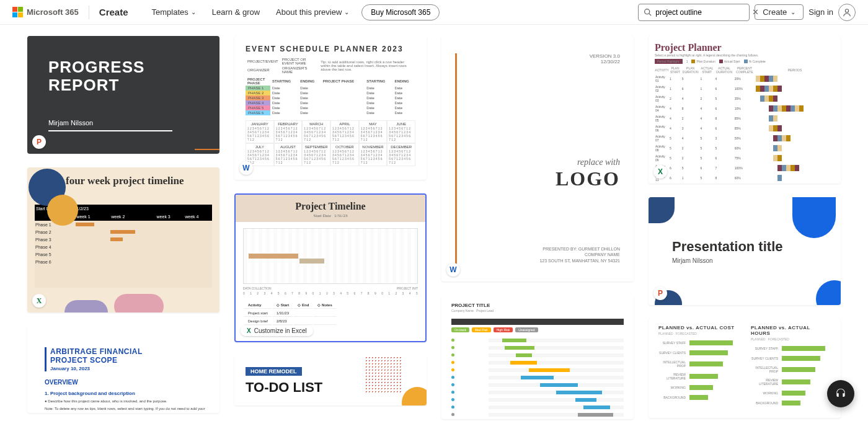 The height and width of the screenshot is (421, 868). What do you see at coordinates (330, 206) in the screenshot?
I see `title: Project Timeline` at bounding box center [330, 206].